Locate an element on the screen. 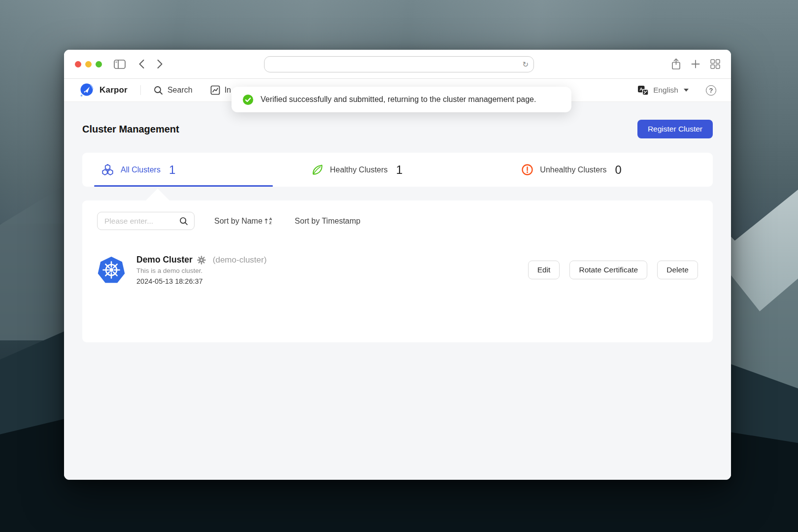 The width and height of the screenshot is (798, 532). nav-item-search: Search is located at coordinates (173, 91).